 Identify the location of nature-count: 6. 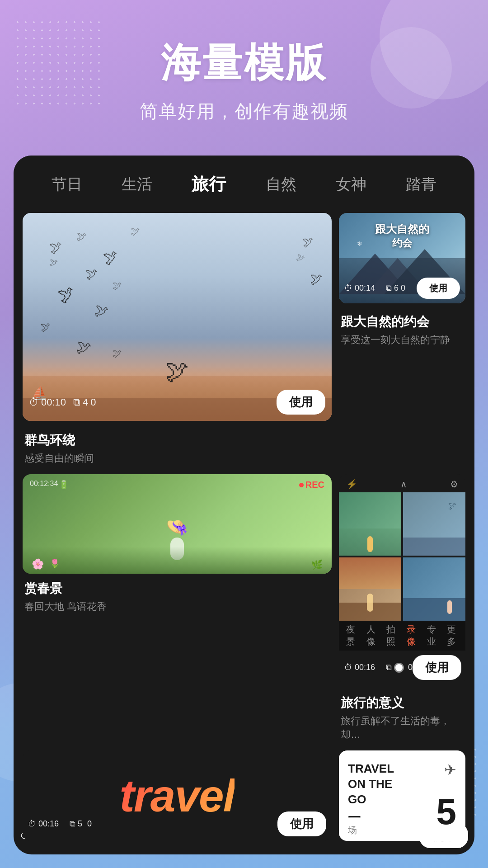
(396, 288).